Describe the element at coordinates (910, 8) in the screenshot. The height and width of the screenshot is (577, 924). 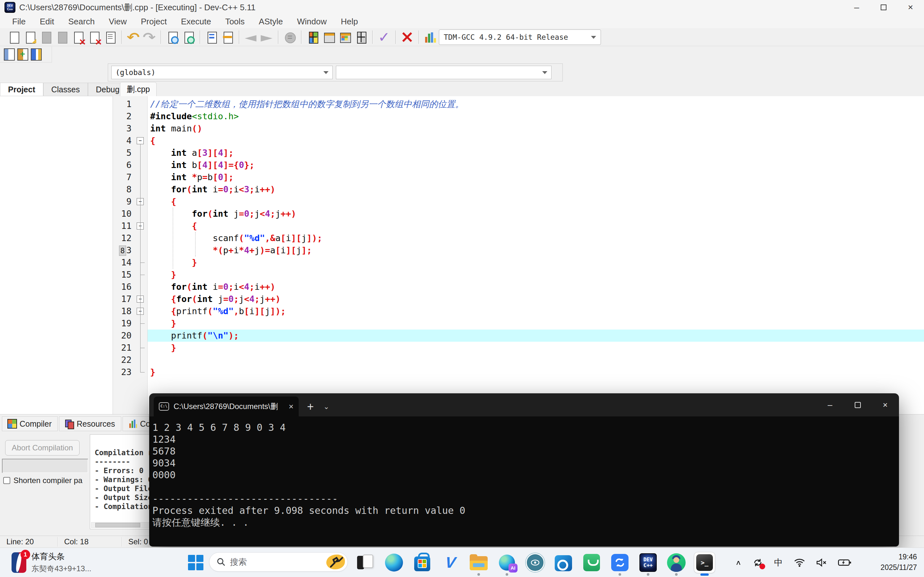
I see `close-button: ×` at that location.